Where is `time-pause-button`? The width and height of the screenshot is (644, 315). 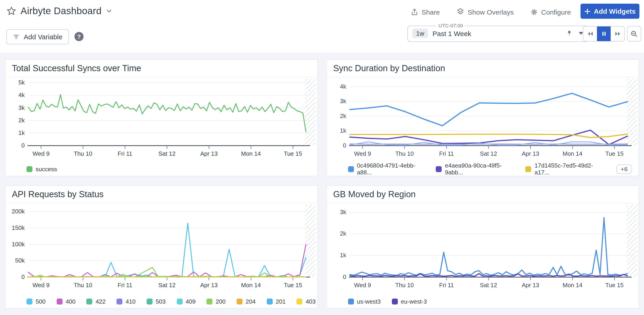
time-pause-button is located at coordinates (604, 34).